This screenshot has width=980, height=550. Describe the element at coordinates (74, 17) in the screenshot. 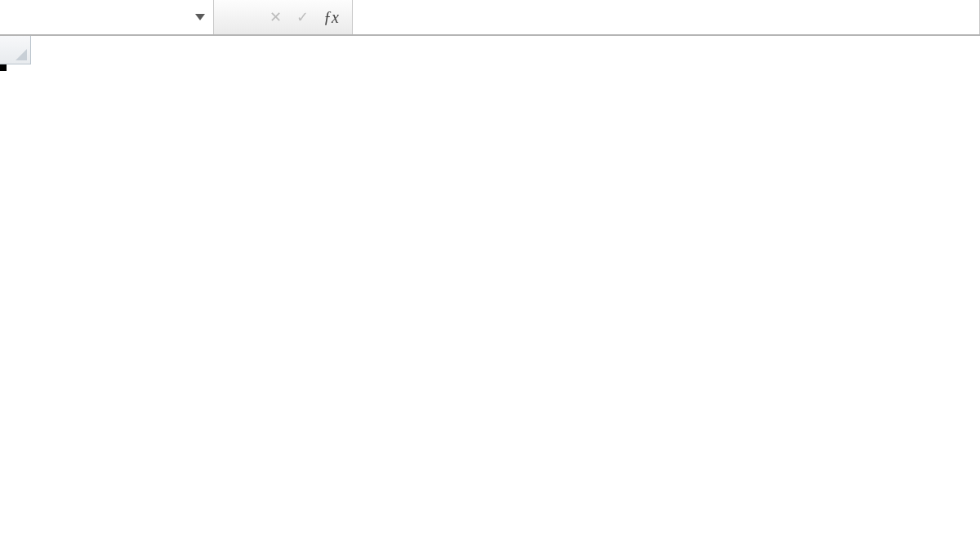

I see `name-box` at that location.